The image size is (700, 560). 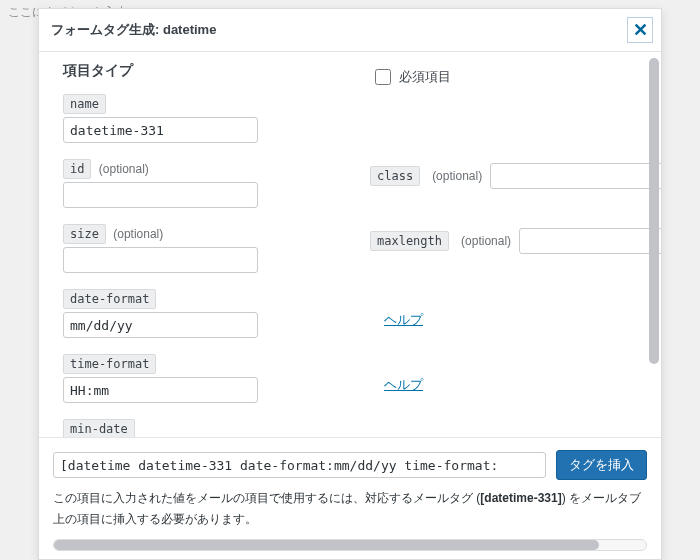 What do you see at coordinates (197, 71) in the screenshot?
I see `section-title: 項目タイプ` at bounding box center [197, 71].